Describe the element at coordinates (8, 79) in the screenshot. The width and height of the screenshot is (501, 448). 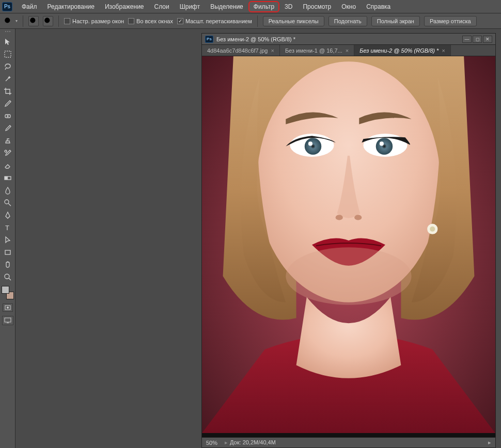
I see `tool-magic-wand` at that location.